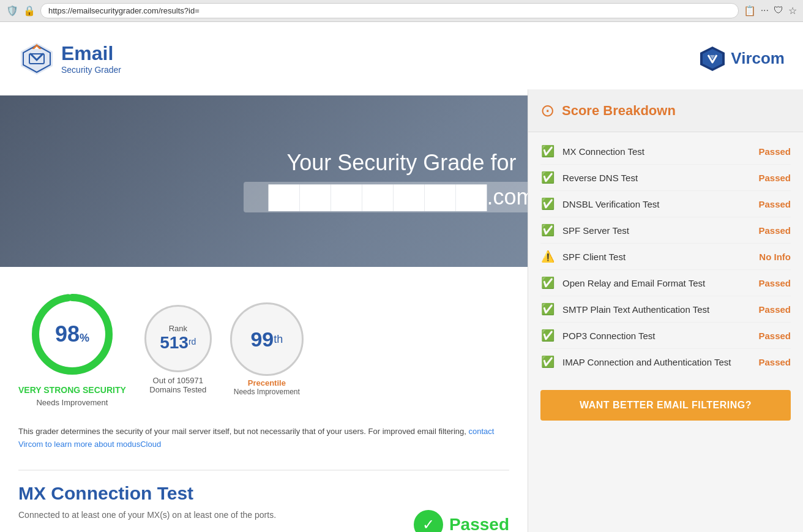 This screenshot has height=532, width=803. What do you see at coordinates (758, 59) in the screenshot?
I see `vircom-text: Vircom` at bounding box center [758, 59].